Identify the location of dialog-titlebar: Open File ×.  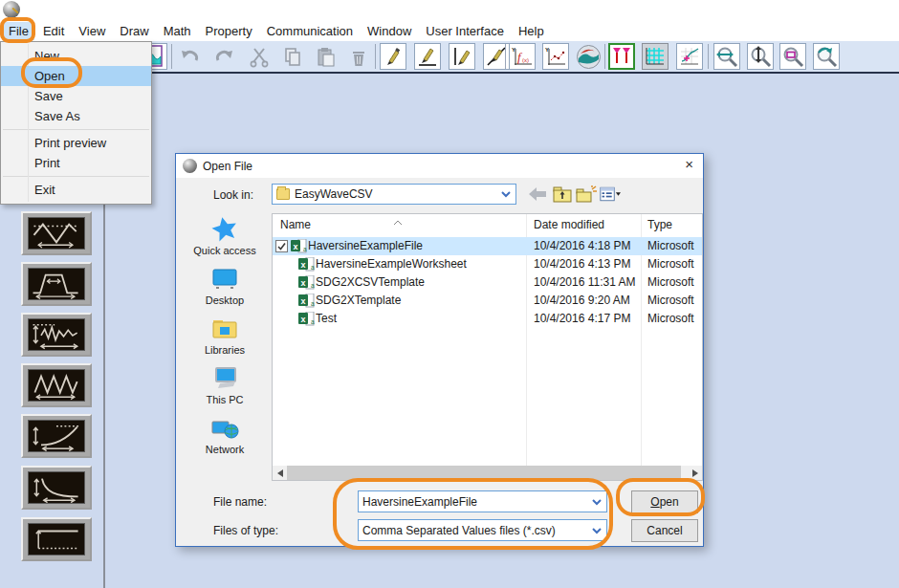
(440, 166).